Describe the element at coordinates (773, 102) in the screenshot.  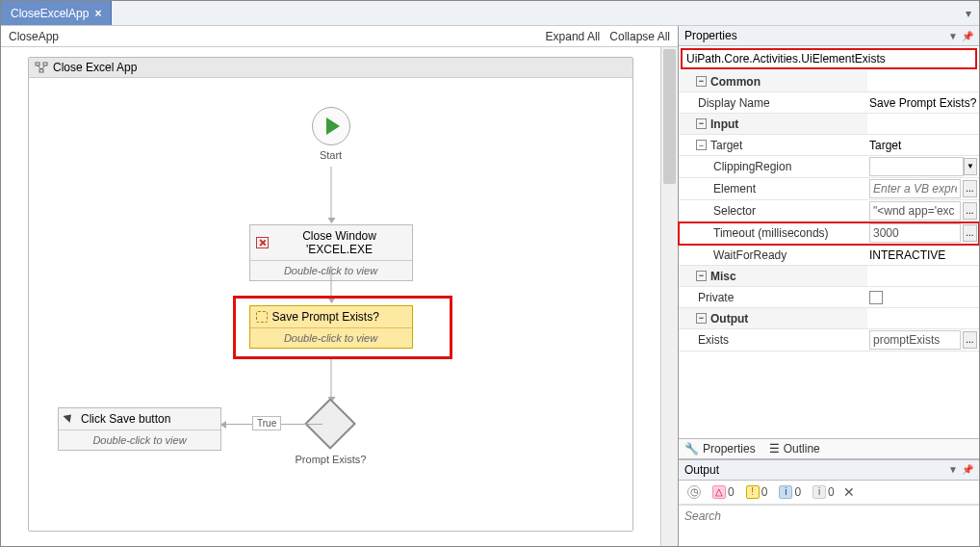
I see `display-name-label: Display Name` at that location.